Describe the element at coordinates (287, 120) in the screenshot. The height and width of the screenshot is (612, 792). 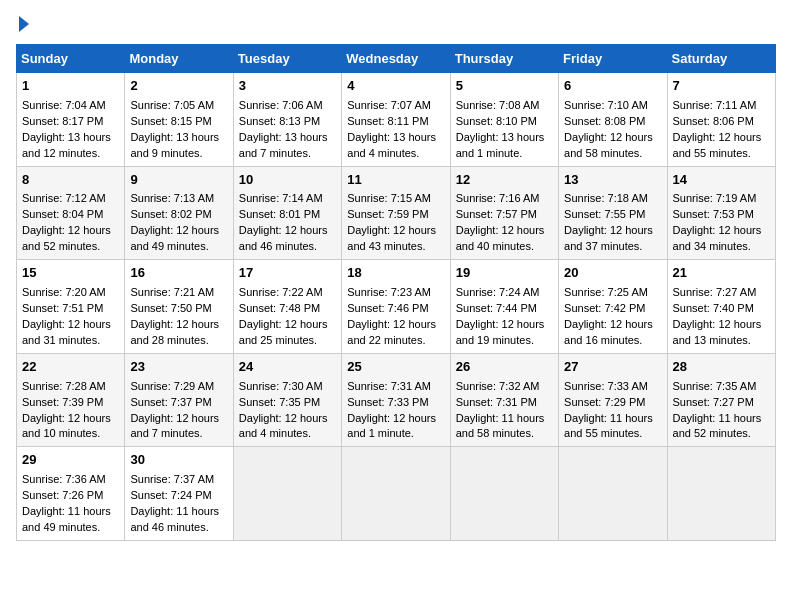
I see `calendar-cell: 3Sunrise: 7:06 AM Sunset: 8:13 PM Daylig…` at that location.